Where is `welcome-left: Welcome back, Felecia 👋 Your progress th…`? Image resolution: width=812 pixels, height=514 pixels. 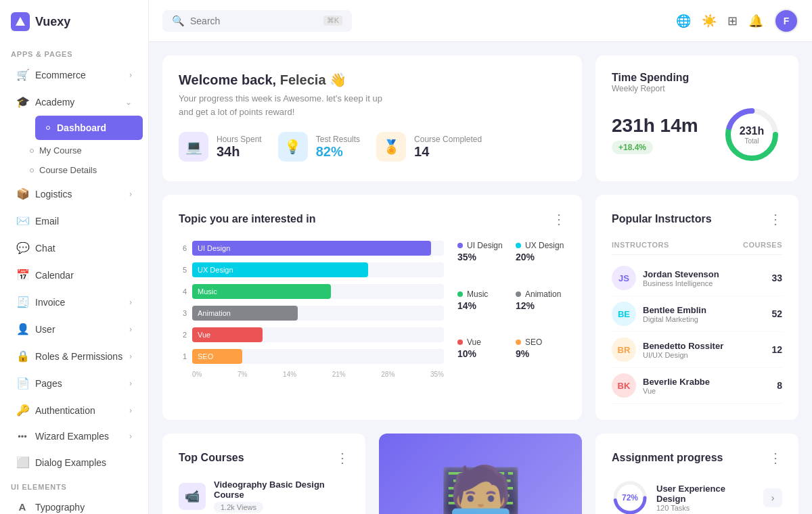
welcome-left: Welcome back, Felecia 👋 Your progress th… is located at coordinates (330, 116).